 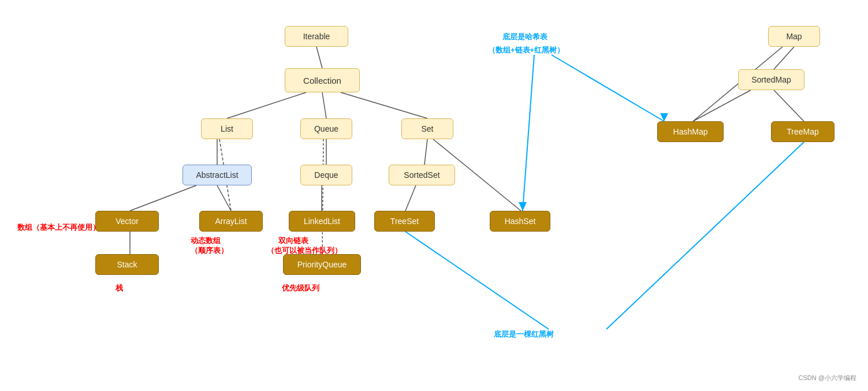 I want to click on label-linked-note1: 双向链表, so click(x=293, y=241).